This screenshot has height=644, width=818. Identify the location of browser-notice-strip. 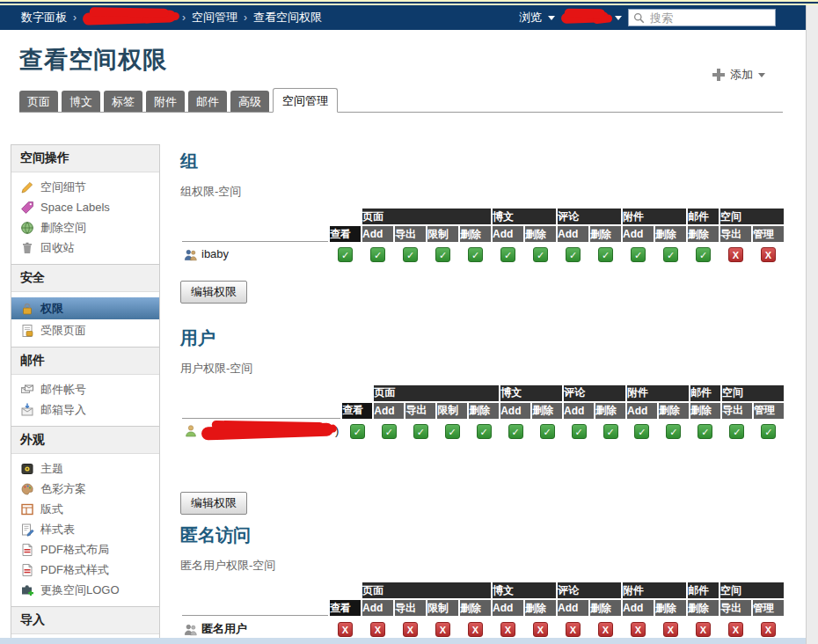
(409, 3).